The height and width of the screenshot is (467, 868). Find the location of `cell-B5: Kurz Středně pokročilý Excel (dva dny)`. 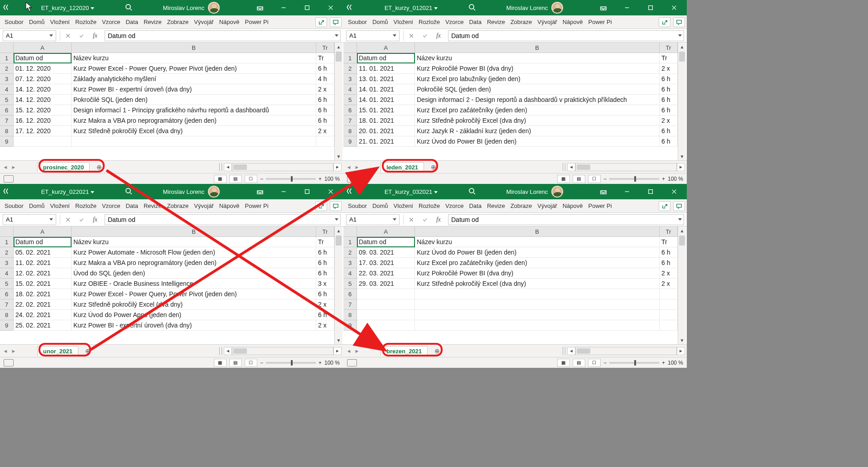

cell-B5: Kurz Středně pokročilý Excel (dva dny) is located at coordinates (537, 284).